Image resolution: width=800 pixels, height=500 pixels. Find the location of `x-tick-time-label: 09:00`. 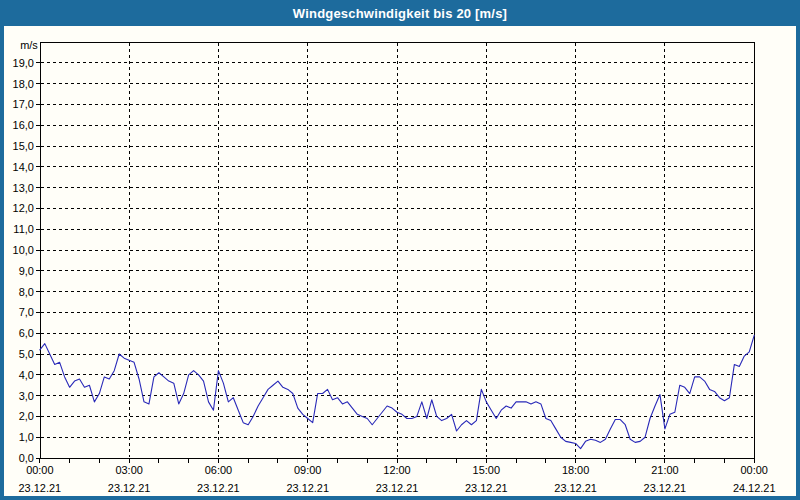

x-tick-time-label: 09:00 is located at coordinates (308, 470).